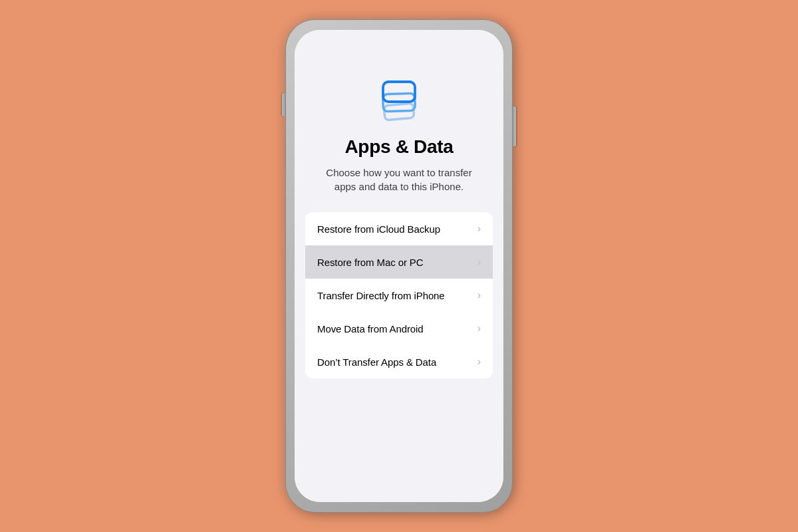  Describe the element at coordinates (399, 147) in the screenshot. I see `page-title: Apps & Data` at that location.